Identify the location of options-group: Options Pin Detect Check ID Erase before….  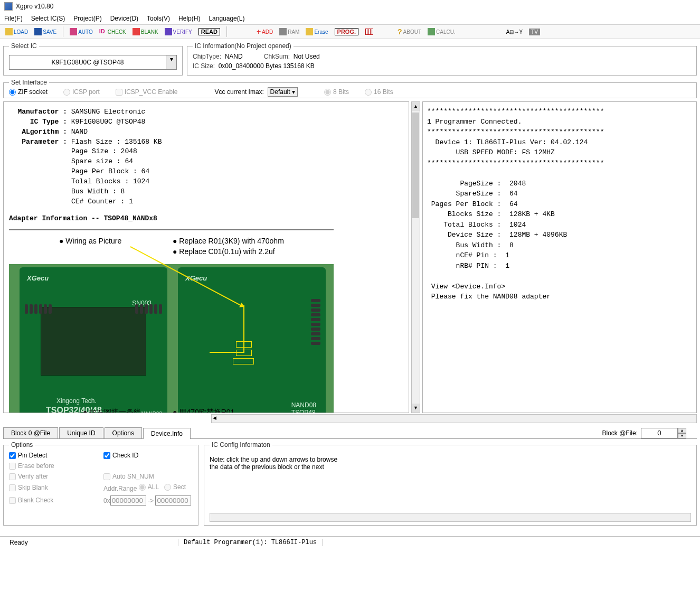
(101, 483).